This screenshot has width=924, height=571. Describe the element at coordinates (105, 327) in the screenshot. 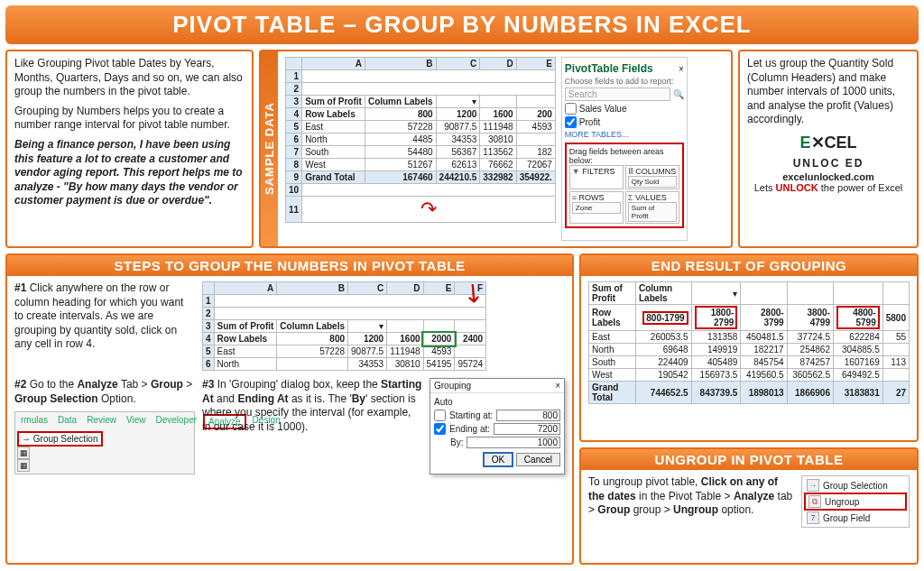

I see `step-1: #1 Click anywhere on the row or column h…` at that location.